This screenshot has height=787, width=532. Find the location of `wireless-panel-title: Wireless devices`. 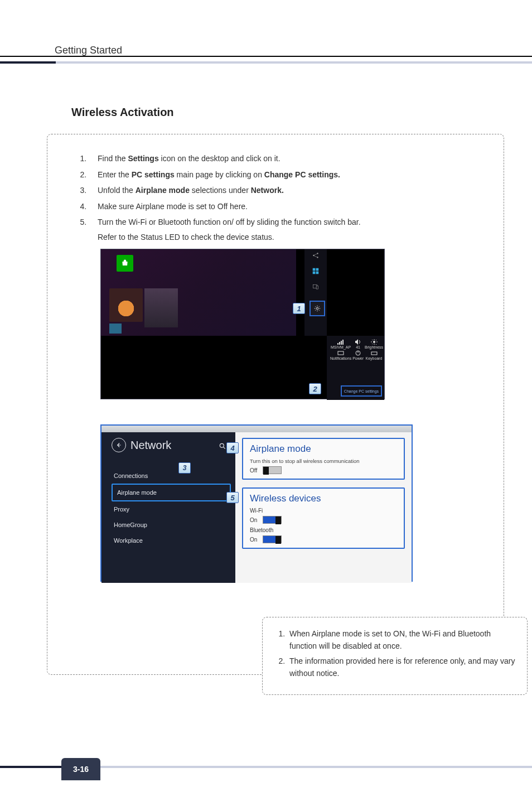

wireless-panel-title: Wireless devices is located at coordinates (323, 499).